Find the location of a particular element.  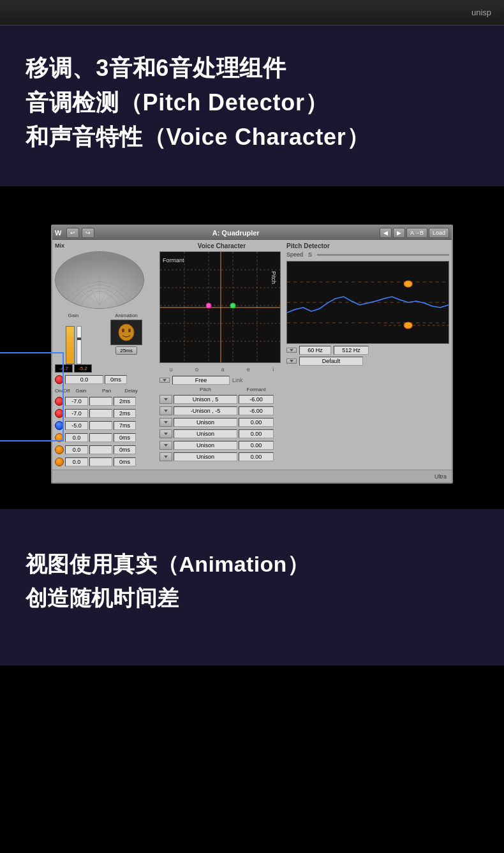

pd-default-dropdown is located at coordinates (292, 361).